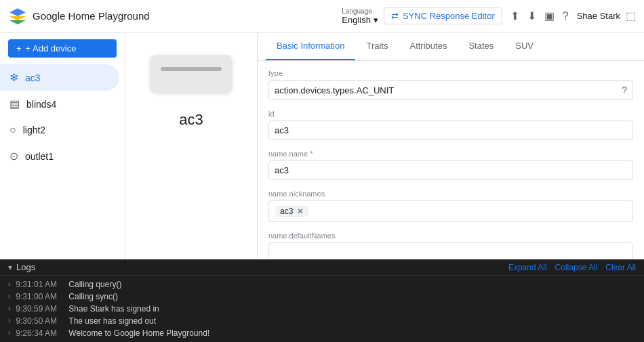 The width and height of the screenshot is (644, 342). I want to click on log-time: 9:31:01 AM, so click(39, 284).